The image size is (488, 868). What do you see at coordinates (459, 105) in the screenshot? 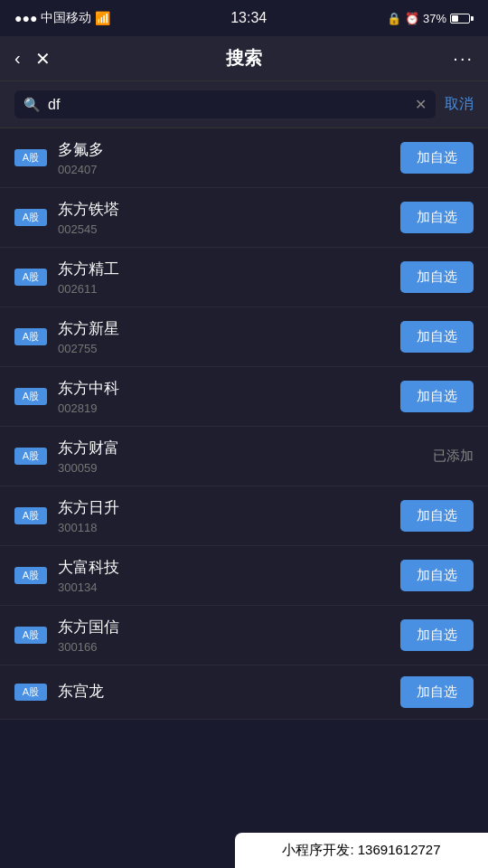
I see `cancel-button: 取消` at bounding box center [459, 105].